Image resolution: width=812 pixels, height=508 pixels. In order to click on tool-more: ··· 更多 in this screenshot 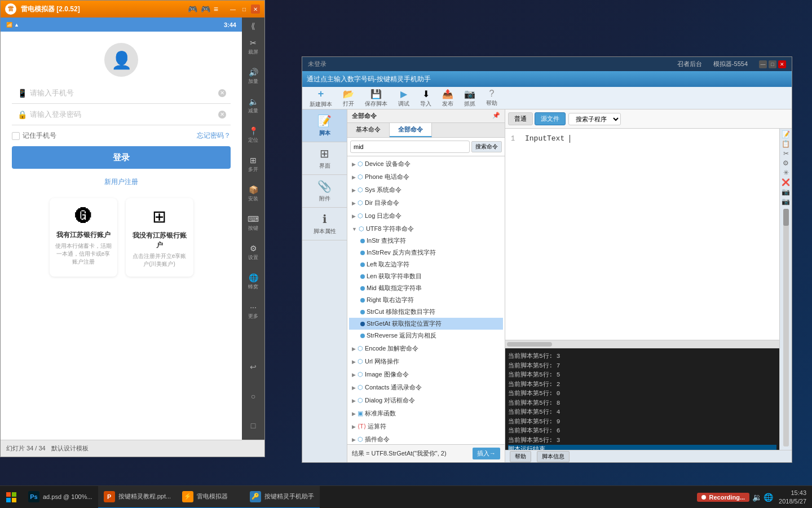, I will do `click(253, 311)`.